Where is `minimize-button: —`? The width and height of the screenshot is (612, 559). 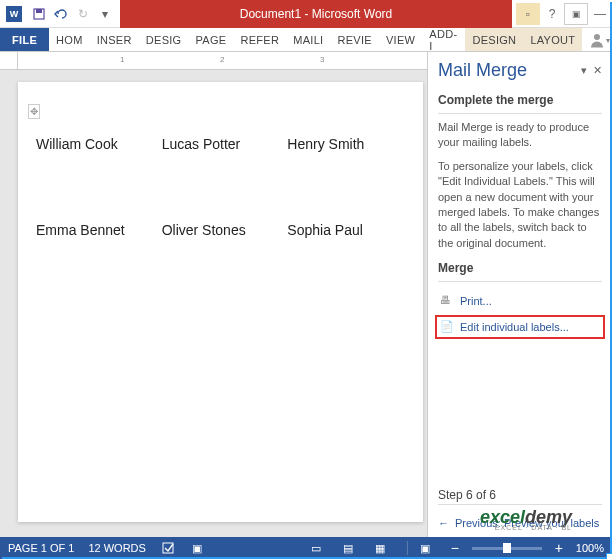
minimize-button: — is located at coordinates (600, 14).